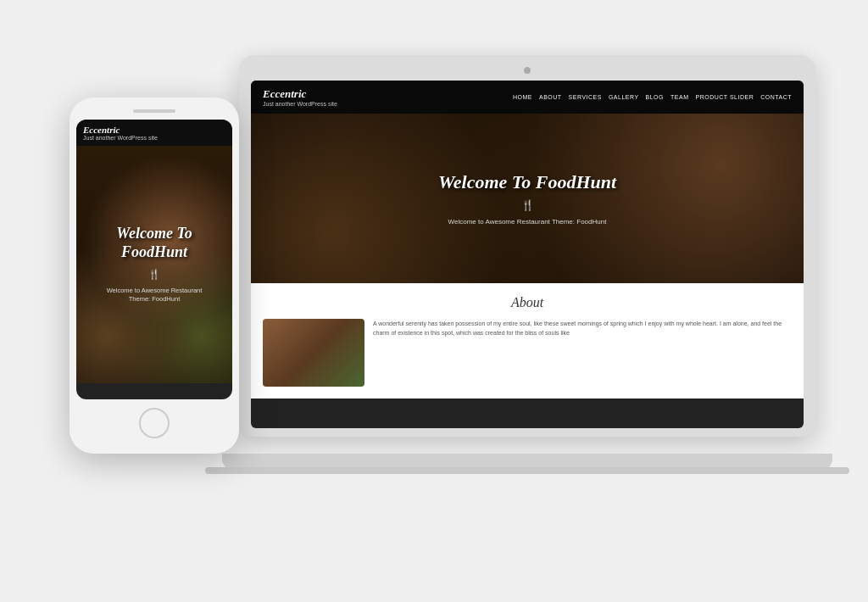  I want to click on laptop-brand: Eccentric Just another WordPress site, so click(300, 97).